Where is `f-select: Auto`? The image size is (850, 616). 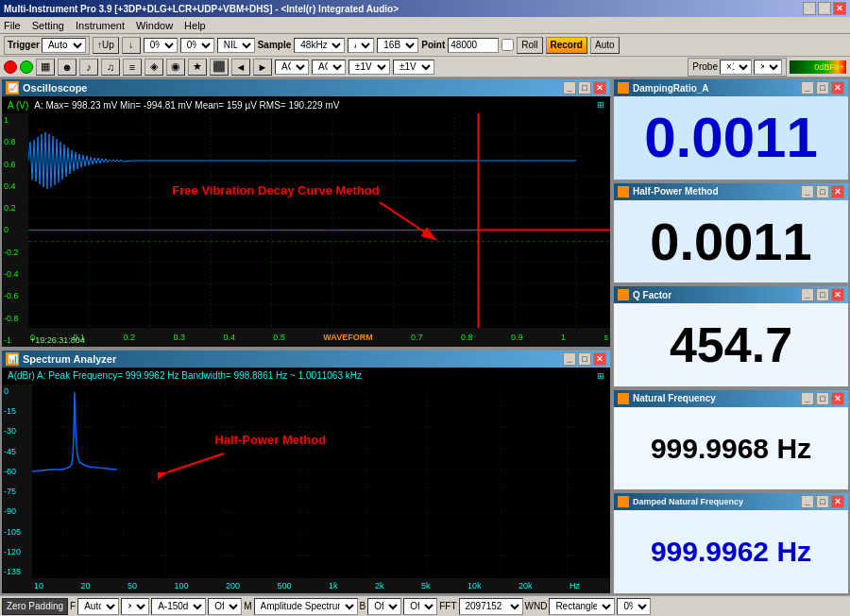 f-select: Auto is located at coordinates (98, 607).